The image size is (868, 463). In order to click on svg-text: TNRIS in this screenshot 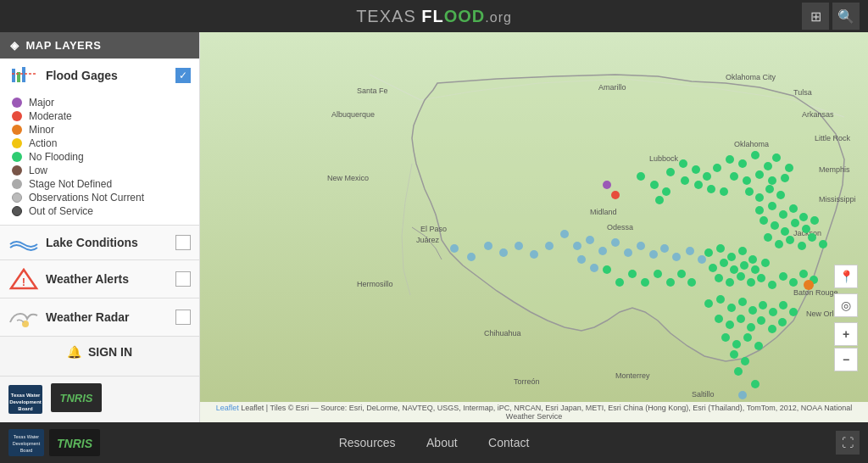, I will do `click(76, 399)`.